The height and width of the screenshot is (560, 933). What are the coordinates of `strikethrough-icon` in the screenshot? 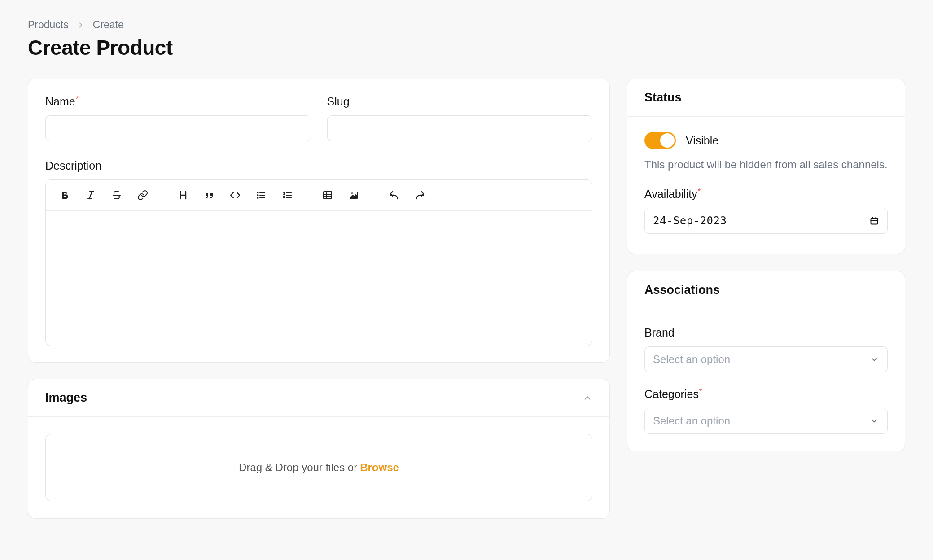 It's located at (117, 195).